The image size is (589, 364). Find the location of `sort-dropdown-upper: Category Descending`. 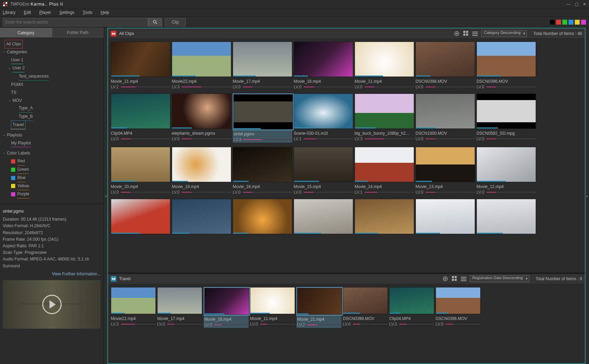

sort-dropdown-upper: Category Descending is located at coordinates (504, 34).